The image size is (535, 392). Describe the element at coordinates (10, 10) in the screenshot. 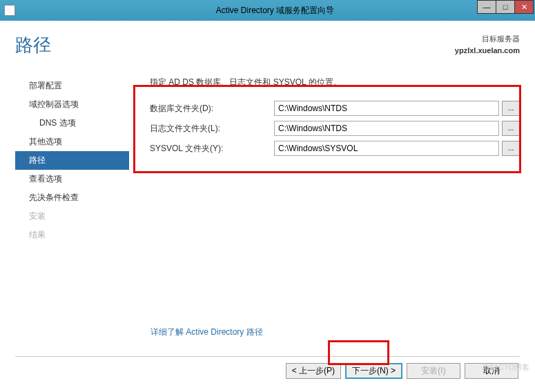

I see `app-icon` at that location.